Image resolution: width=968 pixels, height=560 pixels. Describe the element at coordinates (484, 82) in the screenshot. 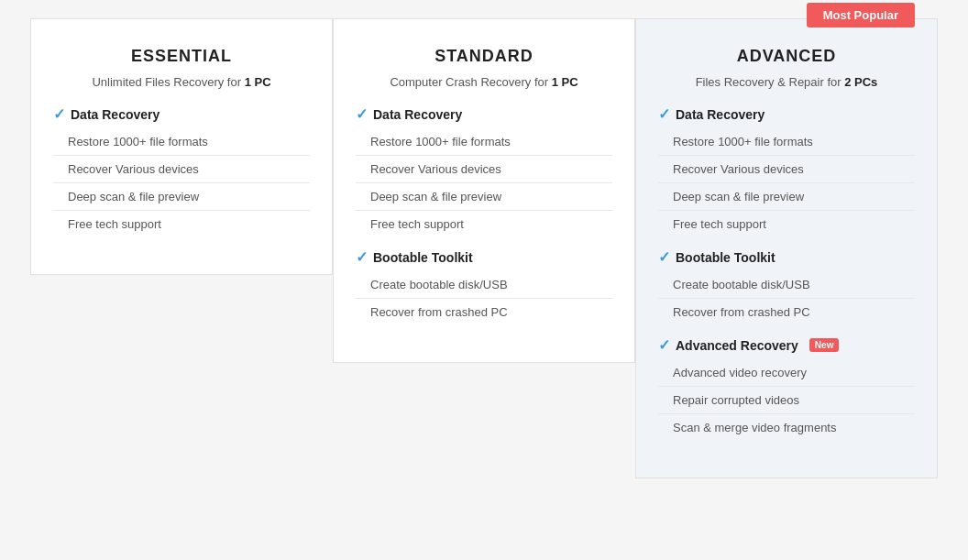

I see `plan-subtitle-standard: Computer Crash Recovery for 1 PC` at that location.